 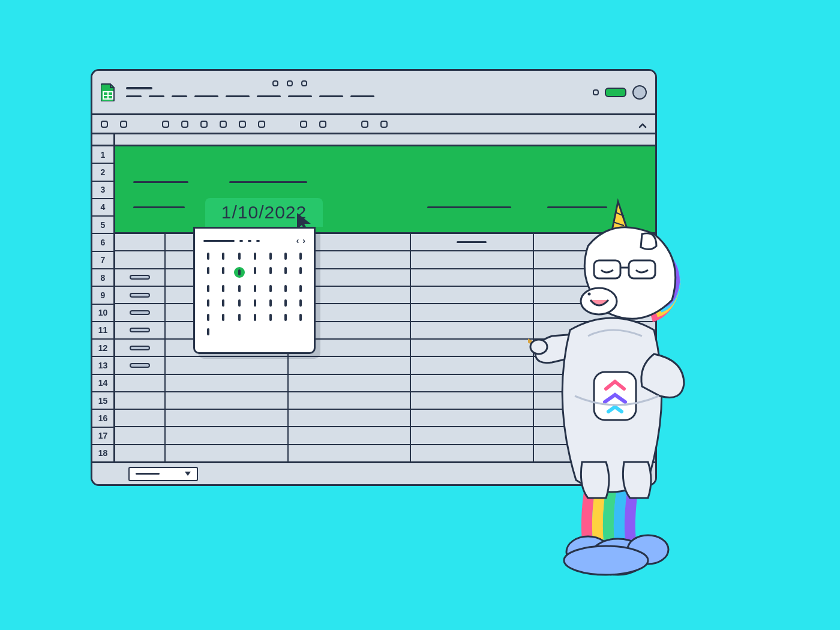 I want to click on row-number: 12, so click(x=103, y=348).